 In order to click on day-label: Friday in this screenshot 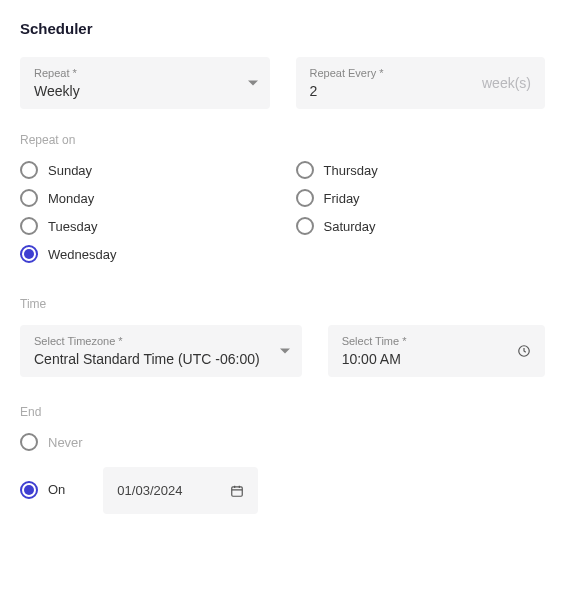, I will do `click(342, 198)`.